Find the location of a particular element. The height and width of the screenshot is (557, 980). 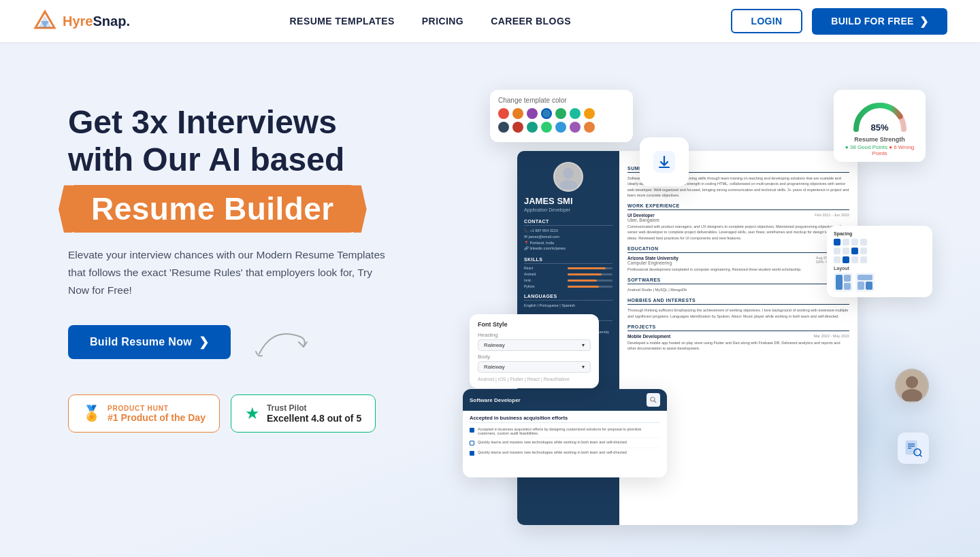

color-dot-selected is located at coordinates (546, 114).